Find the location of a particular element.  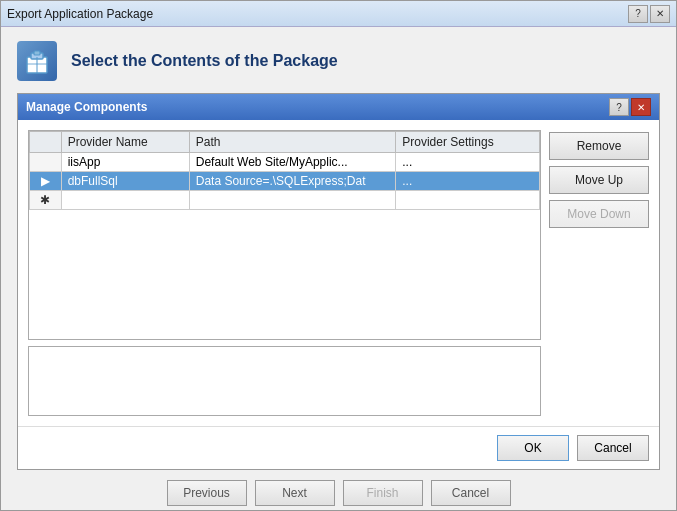

previous-button: Previous is located at coordinates (207, 493).